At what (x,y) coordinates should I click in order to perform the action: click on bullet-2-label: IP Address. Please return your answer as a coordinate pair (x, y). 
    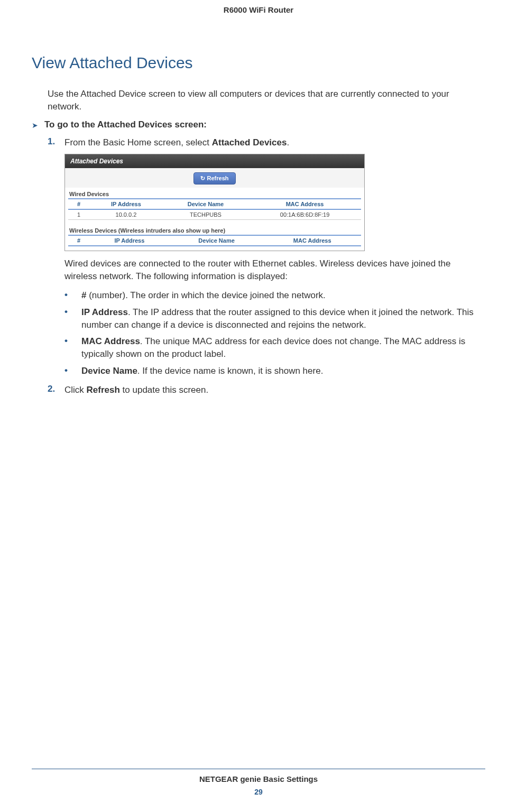
    Looking at the image, I should click on (105, 312).